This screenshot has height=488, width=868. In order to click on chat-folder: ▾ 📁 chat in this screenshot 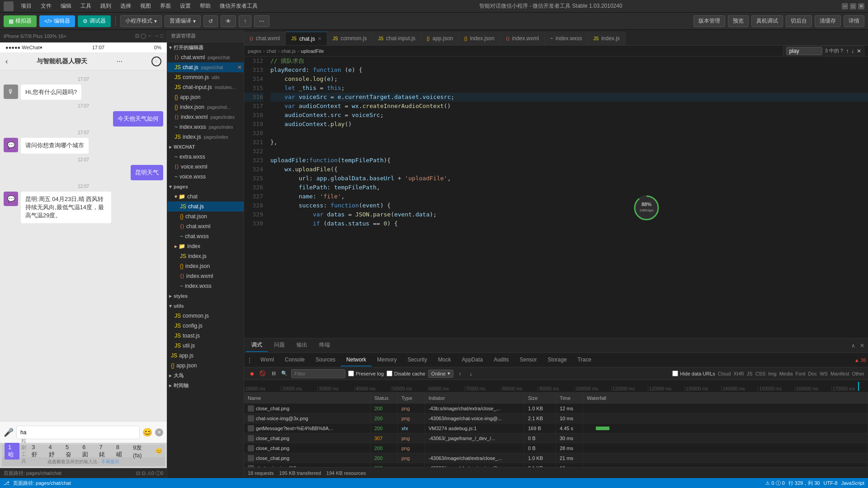, I will do `click(205, 197)`.